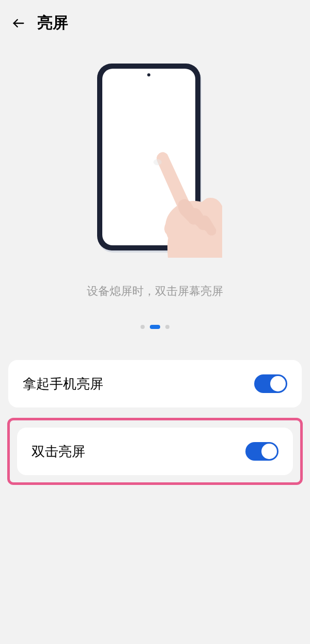 The width and height of the screenshot is (310, 644). What do you see at coordinates (155, 327) in the screenshot?
I see `pagination-dots` at bounding box center [155, 327].